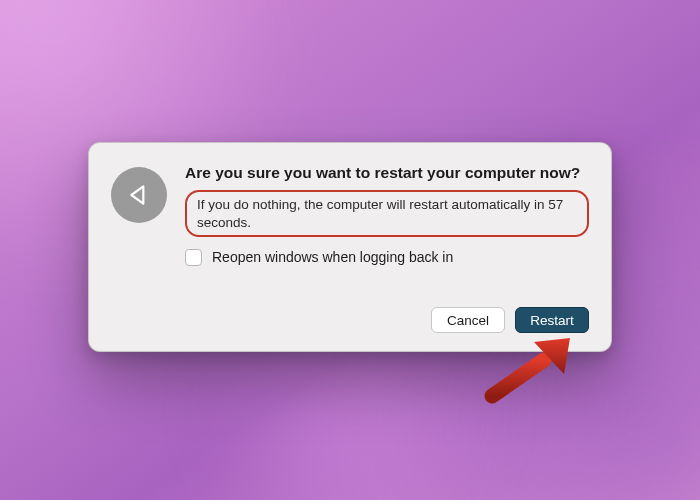  I want to click on reopen-windows-checkbox, so click(194, 258).